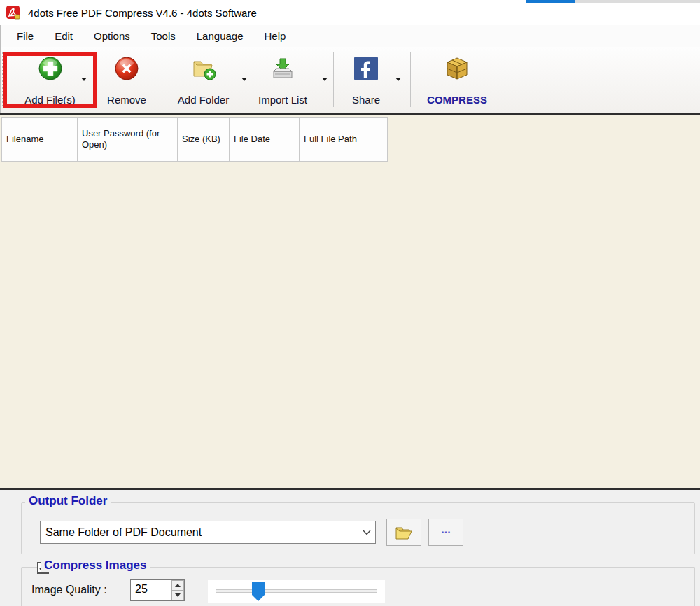 This screenshot has width=700, height=606. What do you see at coordinates (50, 69) in the screenshot?
I see `add-circle-icon` at bounding box center [50, 69].